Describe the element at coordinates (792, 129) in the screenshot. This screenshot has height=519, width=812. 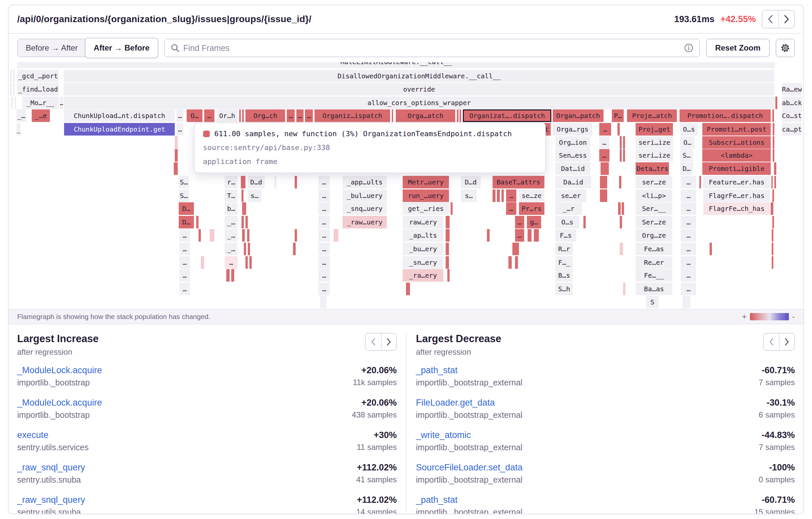
I see `flame-frame: ca…pt` at that location.